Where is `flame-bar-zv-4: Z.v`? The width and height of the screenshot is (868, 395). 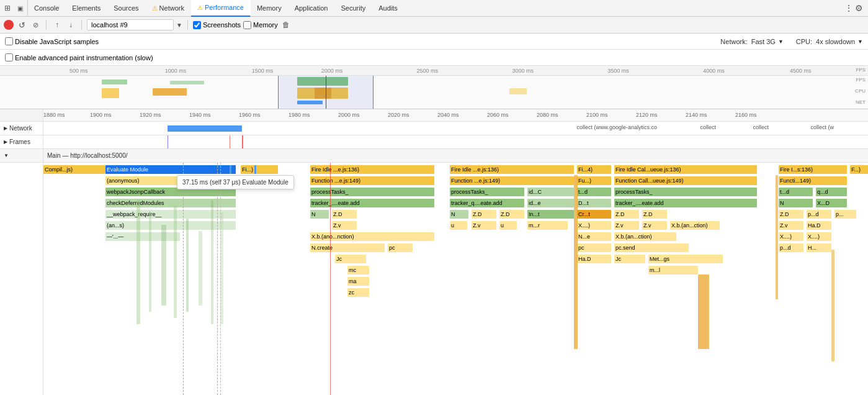
flame-bar-zv-4: Z.v is located at coordinates (655, 225).